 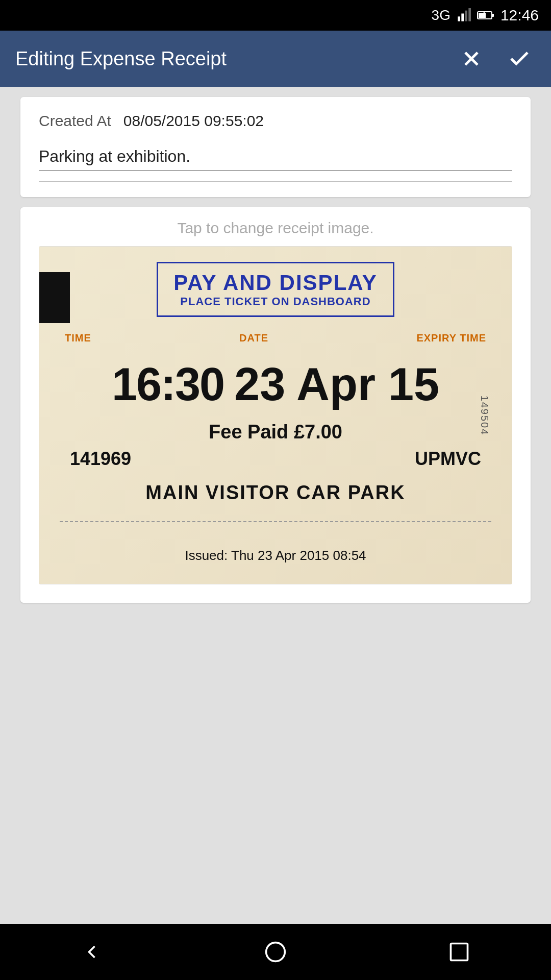 What do you see at coordinates (441, 15) in the screenshot?
I see `signal-icon: 3G` at bounding box center [441, 15].